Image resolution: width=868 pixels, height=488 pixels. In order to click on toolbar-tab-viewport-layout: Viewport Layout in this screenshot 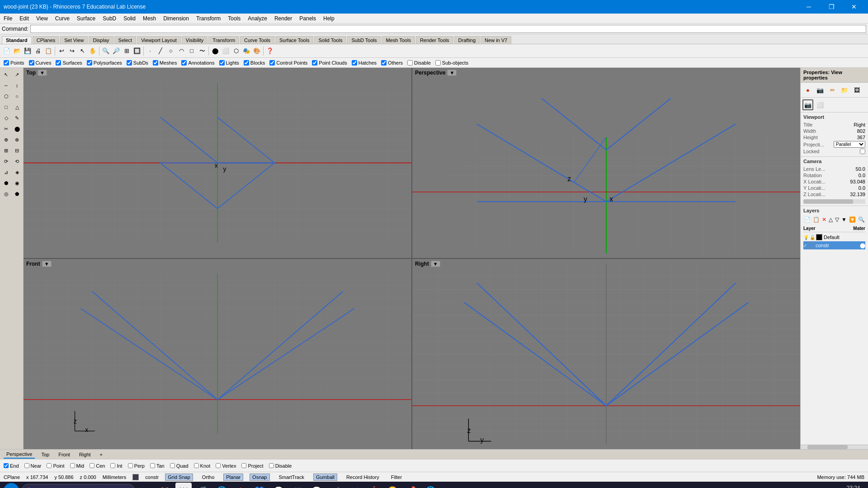, I will do `click(159, 40)`.